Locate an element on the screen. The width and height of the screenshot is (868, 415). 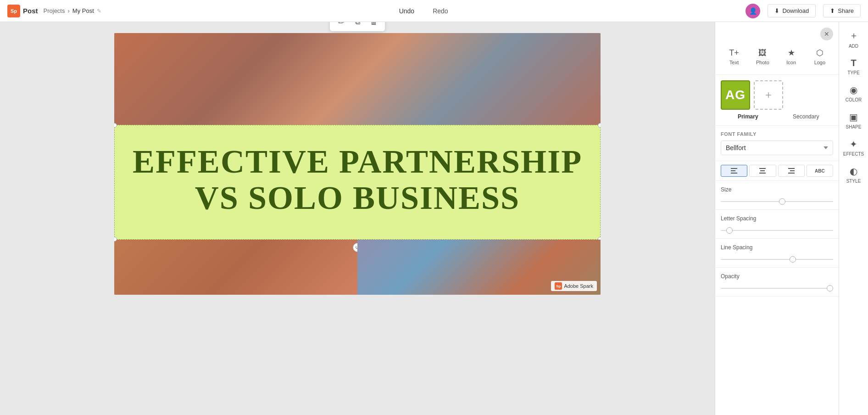
align-left-icon is located at coordinates (734, 171).